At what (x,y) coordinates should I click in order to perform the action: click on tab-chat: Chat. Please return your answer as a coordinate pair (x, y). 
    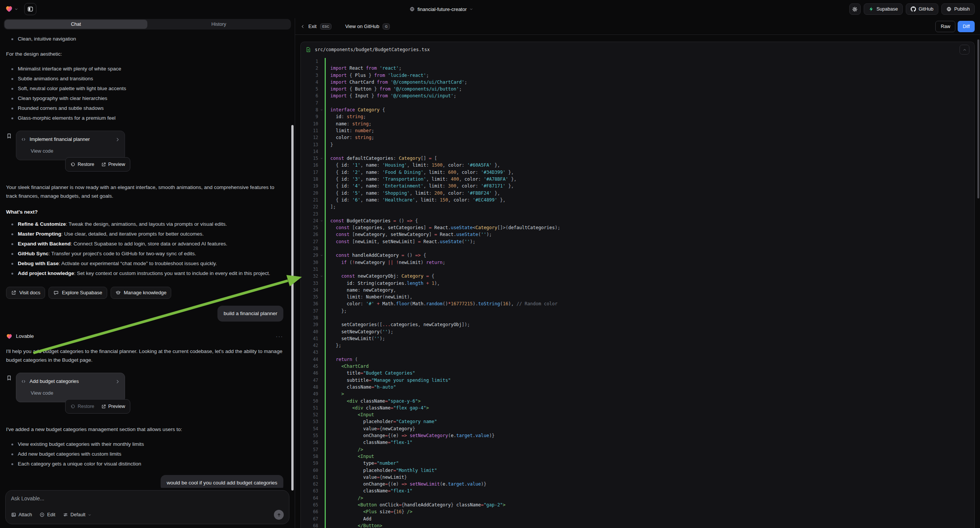
    Looking at the image, I should click on (76, 24).